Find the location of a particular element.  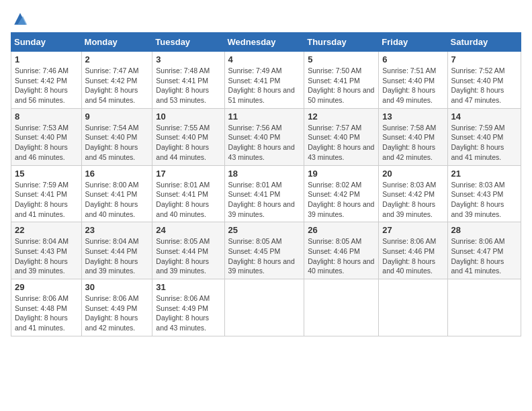

day-info: Sunrise: 7:58 AMSunset: 4:40 PMDaylight:… is located at coordinates (409, 142).